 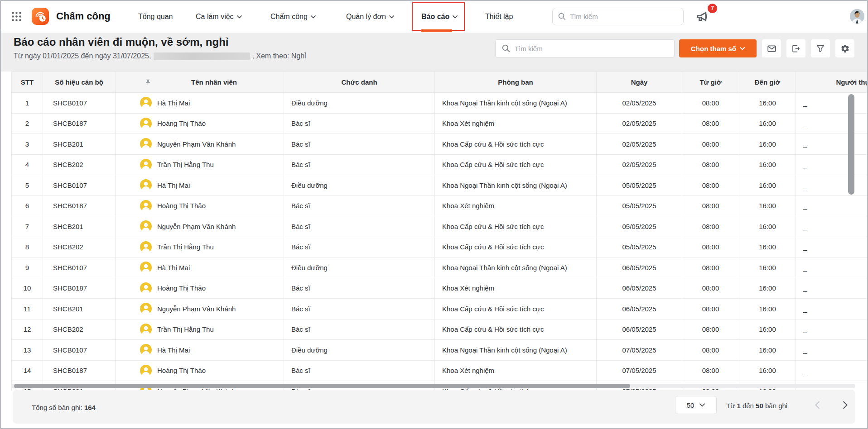 I want to click on cell-stt: 7, so click(x=27, y=227).